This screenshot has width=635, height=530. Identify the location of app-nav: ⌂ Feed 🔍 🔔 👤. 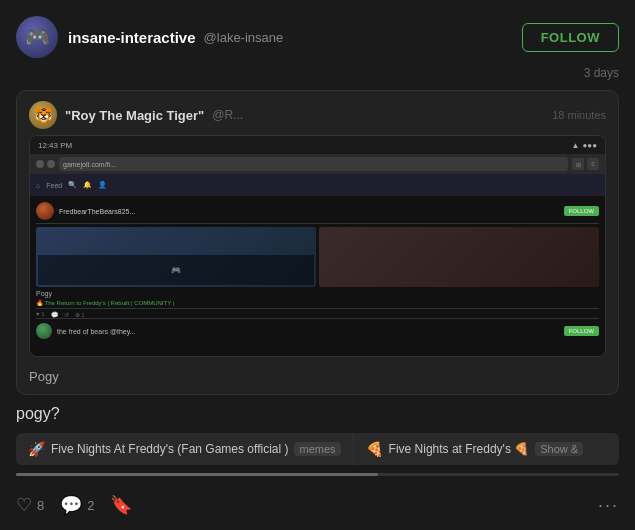
(318, 185).